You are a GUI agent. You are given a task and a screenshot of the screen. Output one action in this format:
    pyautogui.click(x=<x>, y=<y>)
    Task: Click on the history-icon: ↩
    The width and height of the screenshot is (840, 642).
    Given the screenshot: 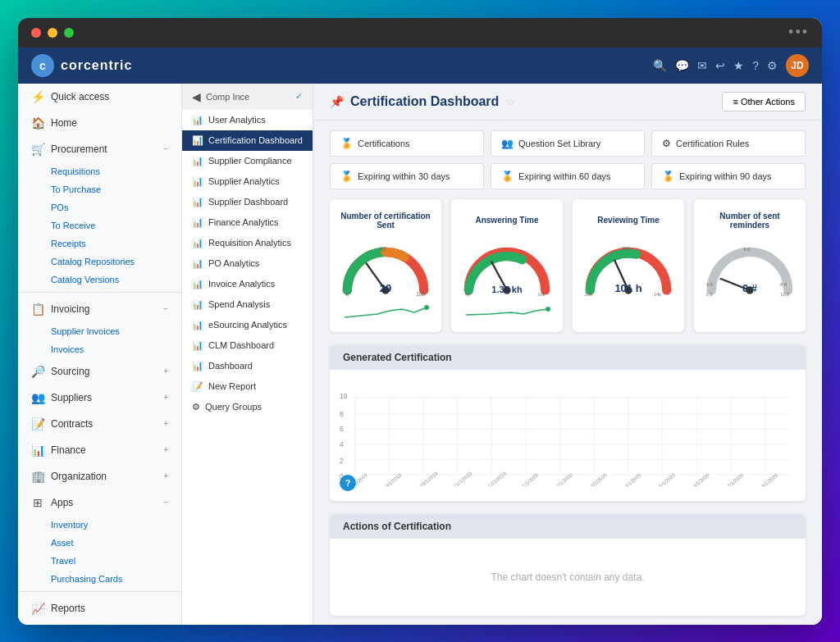 What is the action you would take?
    pyautogui.click(x=720, y=66)
    